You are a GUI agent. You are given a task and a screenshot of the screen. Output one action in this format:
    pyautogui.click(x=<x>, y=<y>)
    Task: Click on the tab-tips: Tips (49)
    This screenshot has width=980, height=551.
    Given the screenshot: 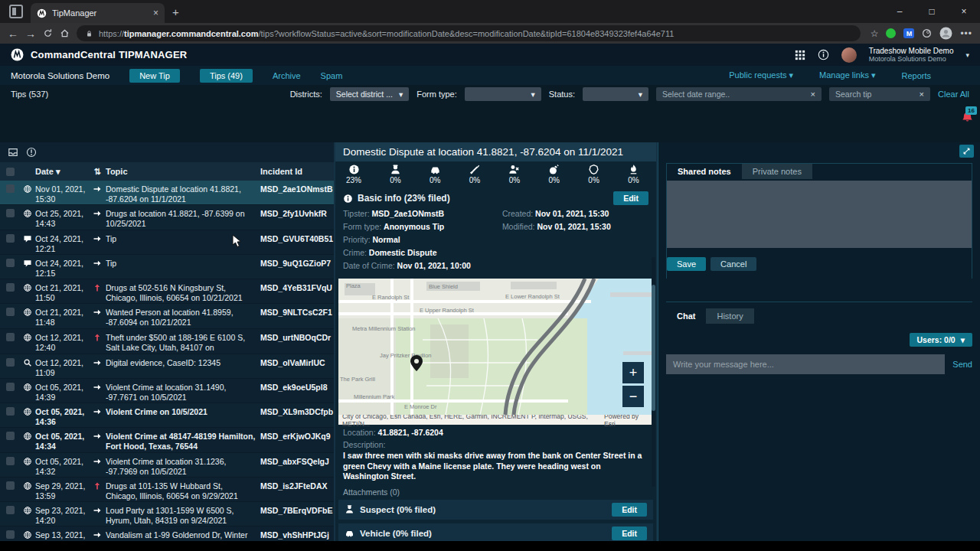 What is the action you would take?
    pyautogui.click(x=227, y=76)
    